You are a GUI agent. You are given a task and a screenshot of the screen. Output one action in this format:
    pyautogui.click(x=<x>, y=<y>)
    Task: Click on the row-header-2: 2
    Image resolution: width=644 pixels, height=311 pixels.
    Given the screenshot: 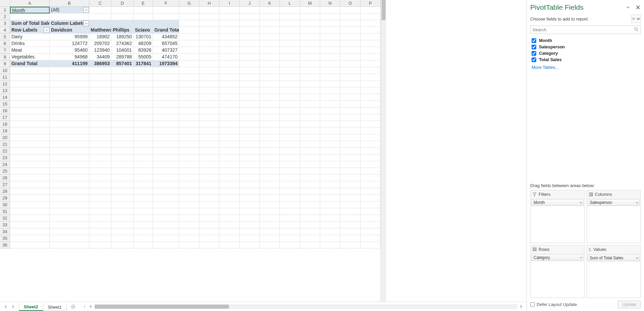 What is the action you would take?
    pyautogui.click(x=5, y=17)
    